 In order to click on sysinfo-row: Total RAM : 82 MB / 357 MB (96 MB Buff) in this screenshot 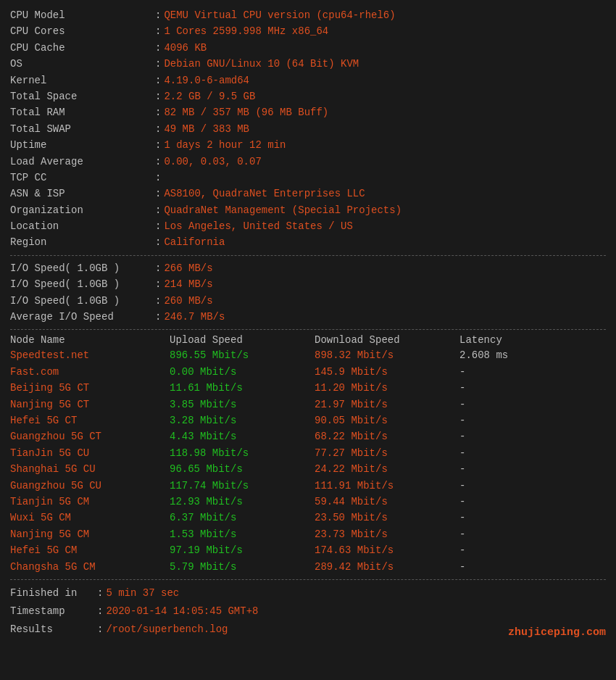, I will do `click(308, 112)`.